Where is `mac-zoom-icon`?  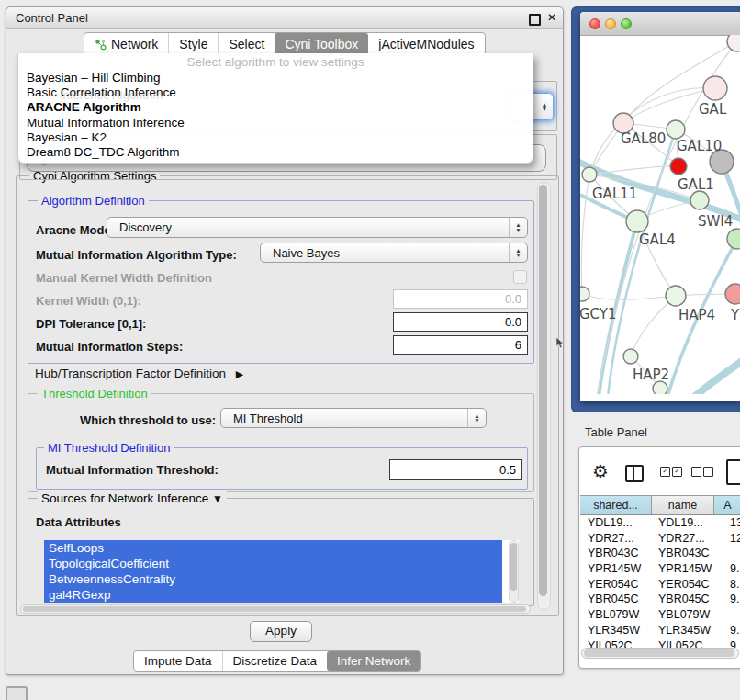
mac-zoom-icon is located at coordinates (626, 24).